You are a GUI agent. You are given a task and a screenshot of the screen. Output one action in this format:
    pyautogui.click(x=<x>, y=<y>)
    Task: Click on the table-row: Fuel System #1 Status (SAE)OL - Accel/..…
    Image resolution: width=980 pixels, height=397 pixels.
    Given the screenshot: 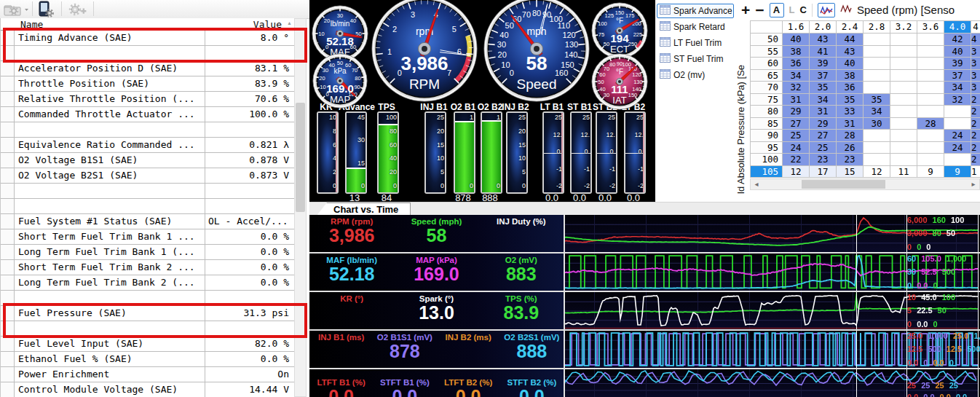 What is the action you would take?
    pyautogui.click(x=148, y=221)
    